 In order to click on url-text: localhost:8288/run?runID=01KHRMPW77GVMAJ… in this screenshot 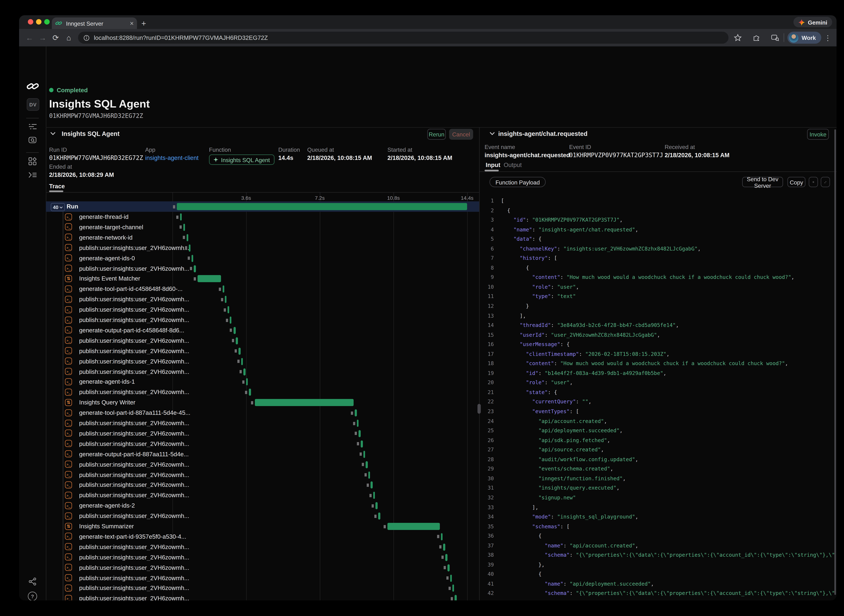, I will do `click(181, 38)`.